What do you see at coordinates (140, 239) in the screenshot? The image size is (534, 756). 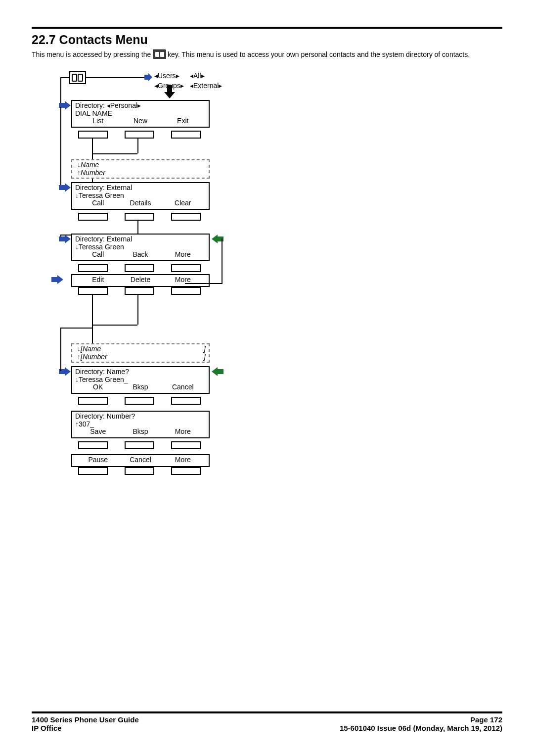 I see `screen-title: Directory: External` at bounding box center [140, 239].